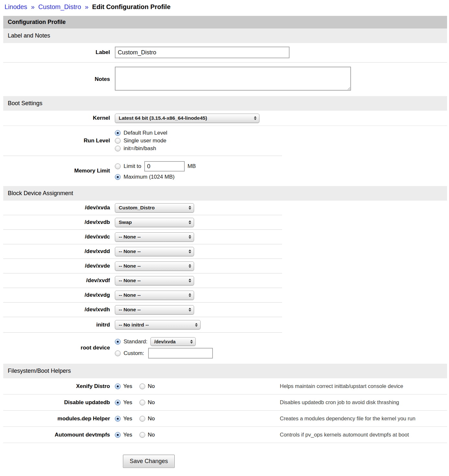 The height and width of the screenshot is (476, 449). Describe the element at coordinates (202, 52) in the screenshot. I see `label-input` at that location.